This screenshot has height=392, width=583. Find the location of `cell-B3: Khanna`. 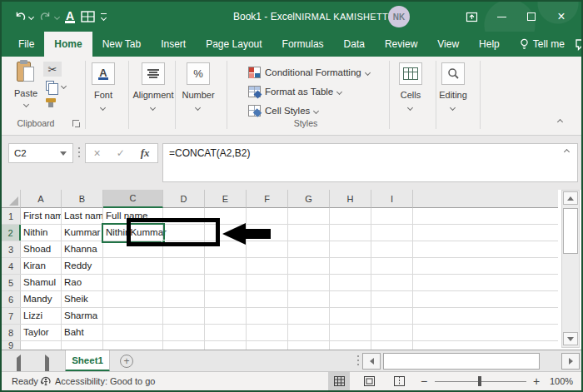

cell-B3: Khanna is located at coordinates (82, 250).